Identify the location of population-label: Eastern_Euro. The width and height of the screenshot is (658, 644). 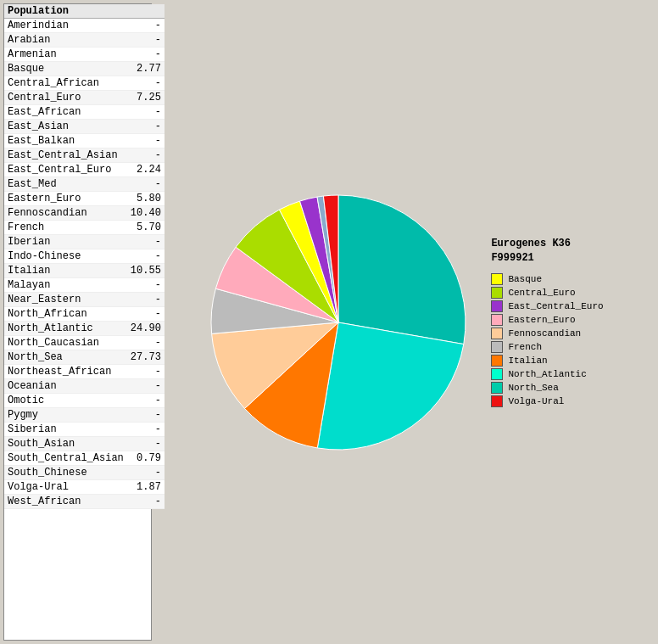
(66, 199).